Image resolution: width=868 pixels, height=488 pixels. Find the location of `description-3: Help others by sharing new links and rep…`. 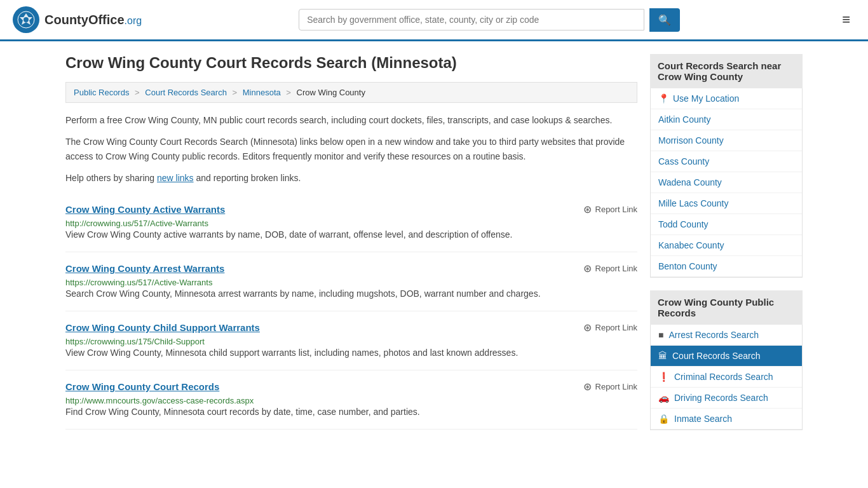

description-3: Help others by sharing new links and rep… is located at coordinates (351, 178).